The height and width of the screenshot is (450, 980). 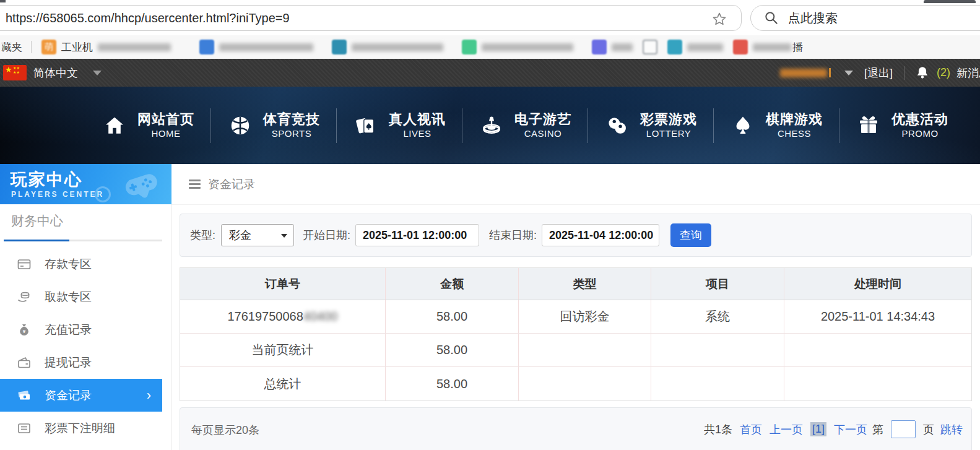 What do you see at coordinates (751, 430) in the screenshot?
I see `first-page-link: 首页` at bounding box center [751, 430].